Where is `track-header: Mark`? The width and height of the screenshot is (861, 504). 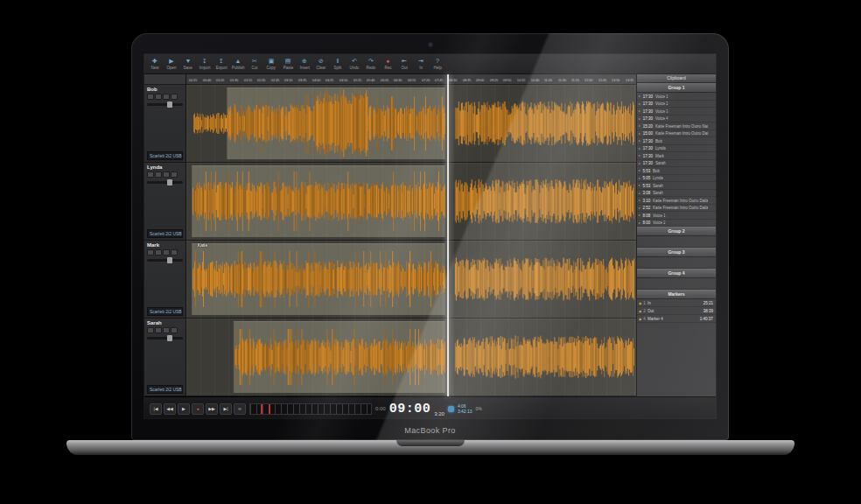 track-header: Mark is located at coordinates (164, 280).